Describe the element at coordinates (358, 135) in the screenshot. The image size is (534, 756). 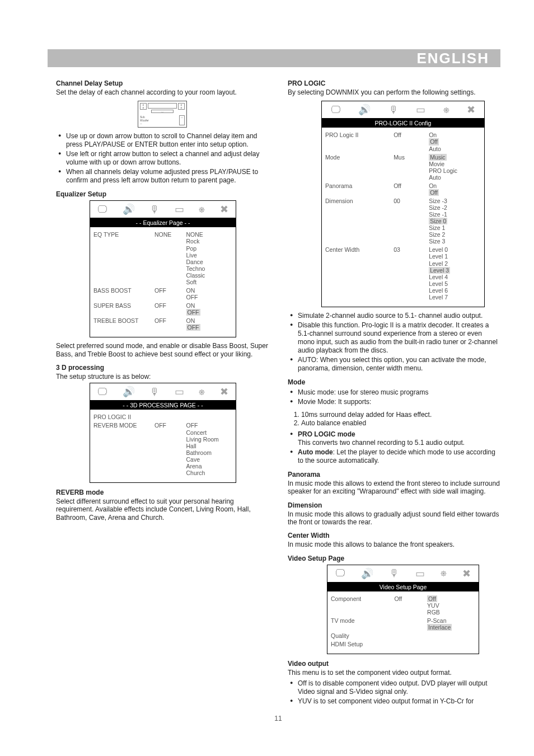
I see `setup-row-label: PRO Logic II` at that location.